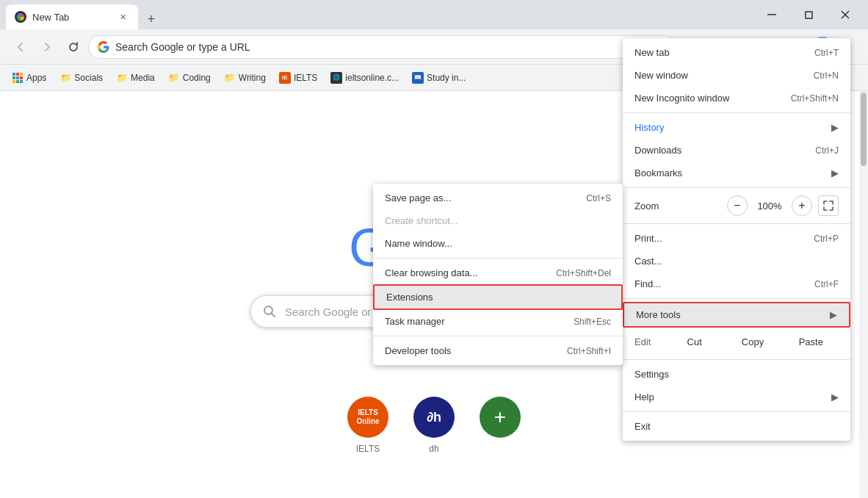  I want to click on bookmark-writing: 📁 Writing, so click(245, 78).